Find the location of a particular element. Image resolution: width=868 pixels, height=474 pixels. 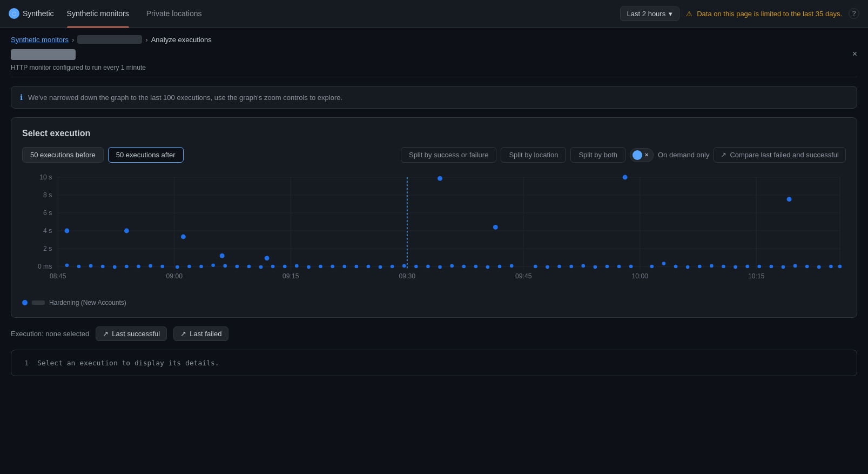

toggle-circle is located at coordinates (637, 155).